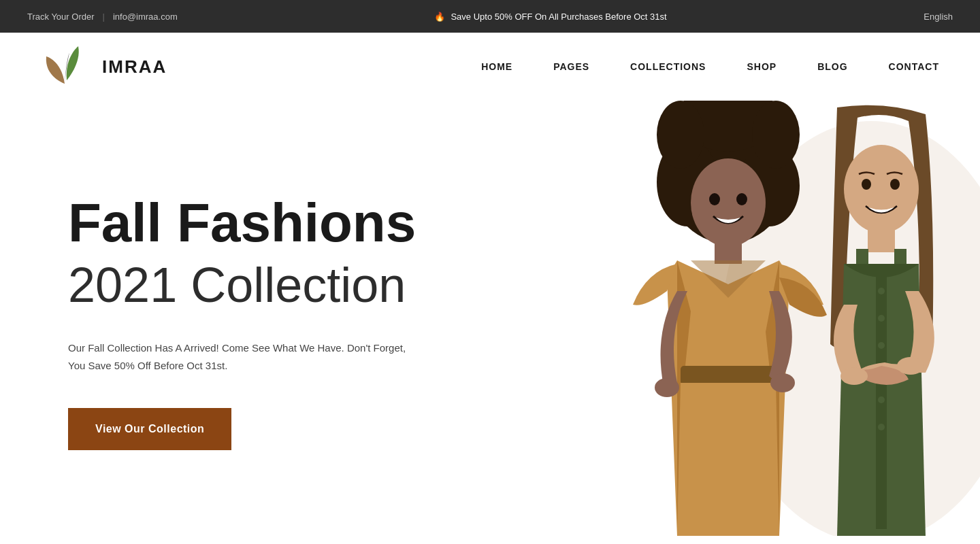  Describe the element at coordinates (245, 356) in the screenshot. I see `hero-description: Our Fall Collection Has A Arrived! Come …` at that location.